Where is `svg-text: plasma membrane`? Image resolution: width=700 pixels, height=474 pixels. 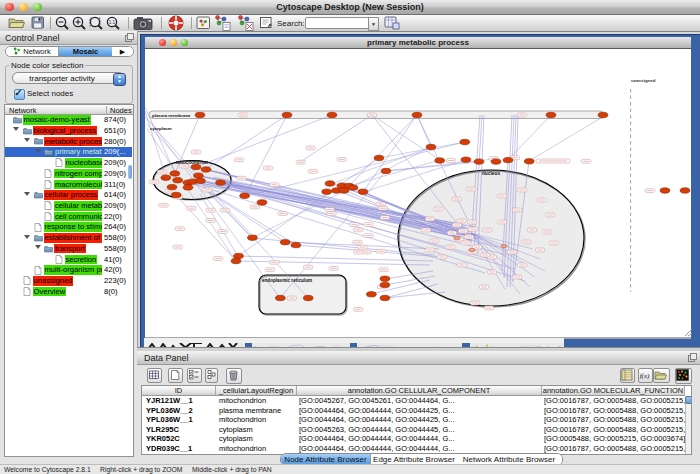 svg-text: plasma membrane is located at coordinates (172, 116).